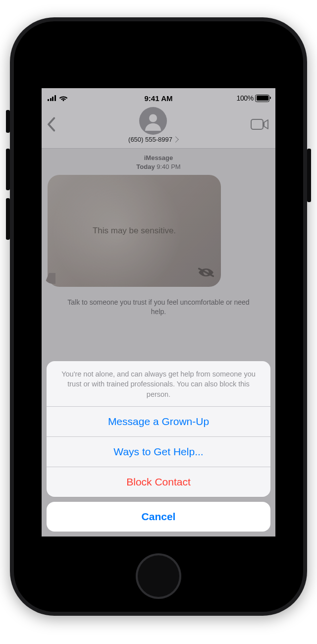 Image resolution: width=317 pixels, height=644 pixels. I want to click on conversation-header: (650) 555-8997, so click(158, 127).